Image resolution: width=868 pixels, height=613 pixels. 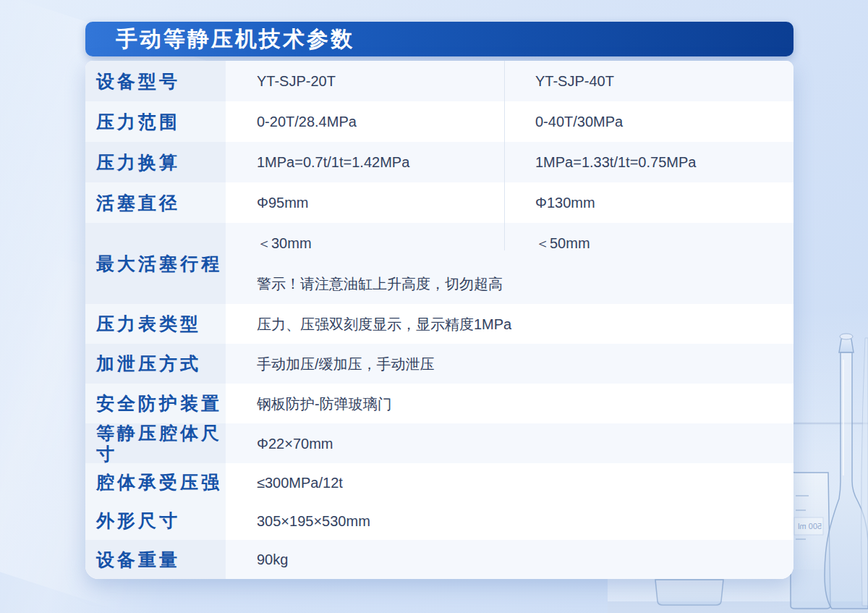 What do you see at coordinates (689, 592) in the screenshot?
I see `glass-dish` at bounding box center [689, 592].